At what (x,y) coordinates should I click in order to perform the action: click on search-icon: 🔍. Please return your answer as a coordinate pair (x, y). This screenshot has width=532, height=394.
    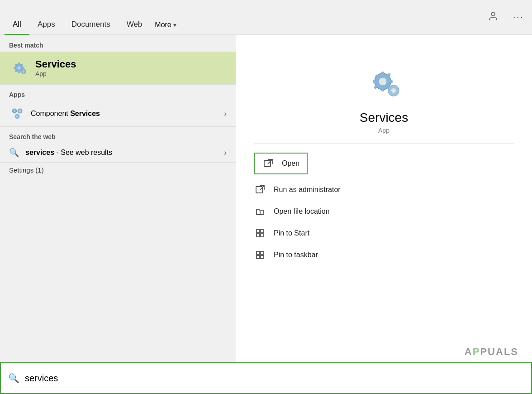
    Looking at the image, I should click on (14, 153).